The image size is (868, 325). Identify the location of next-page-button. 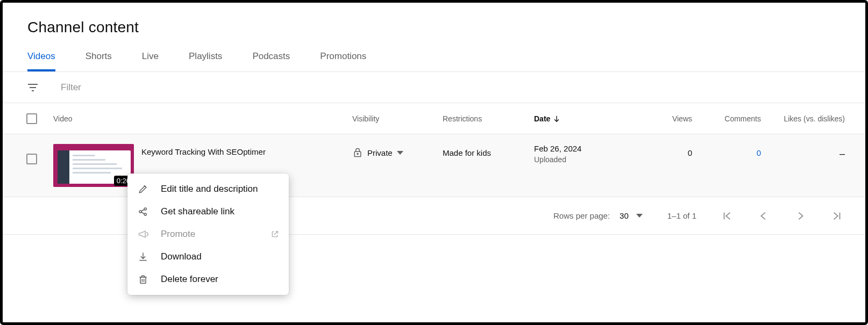
(800, 216).